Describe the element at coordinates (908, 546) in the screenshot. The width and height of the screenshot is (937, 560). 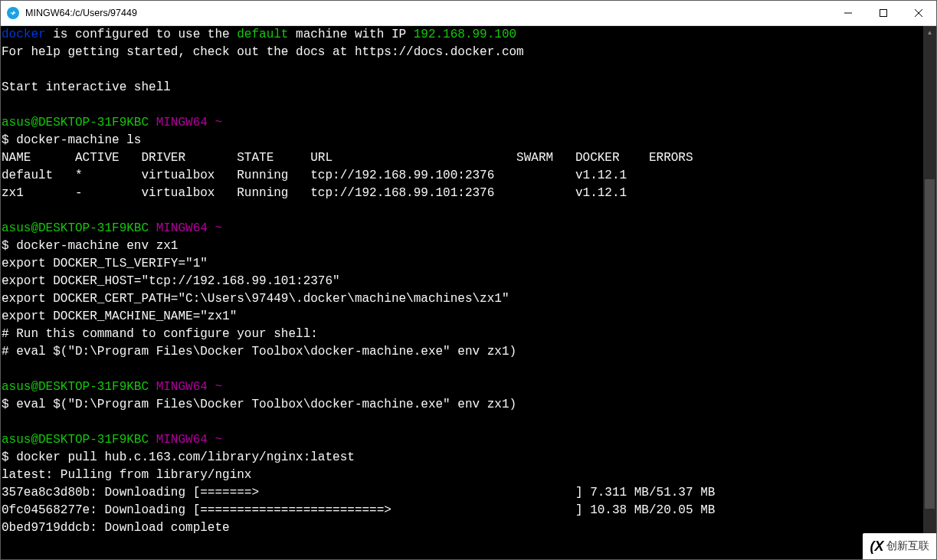
I see `watermark-text: 创新互联` at that location.